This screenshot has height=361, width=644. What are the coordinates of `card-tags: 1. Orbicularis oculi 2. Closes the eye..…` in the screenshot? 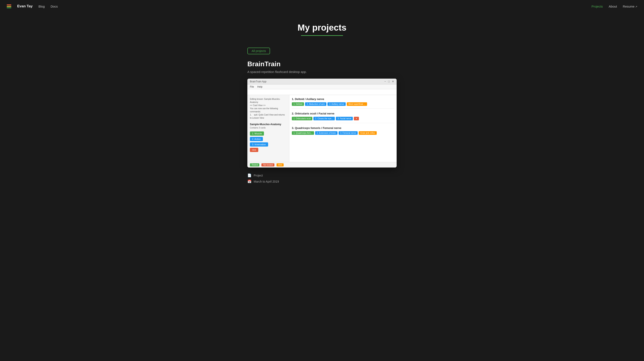 It's located at (343, 118).